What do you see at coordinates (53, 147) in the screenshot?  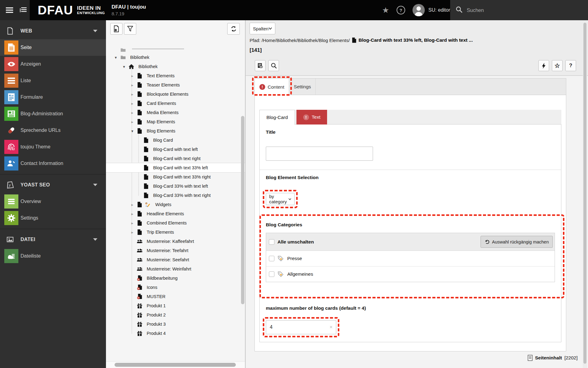 I see `sidebar-item-toujou-theme: toujou Theme` at bounding box center [53, 147].